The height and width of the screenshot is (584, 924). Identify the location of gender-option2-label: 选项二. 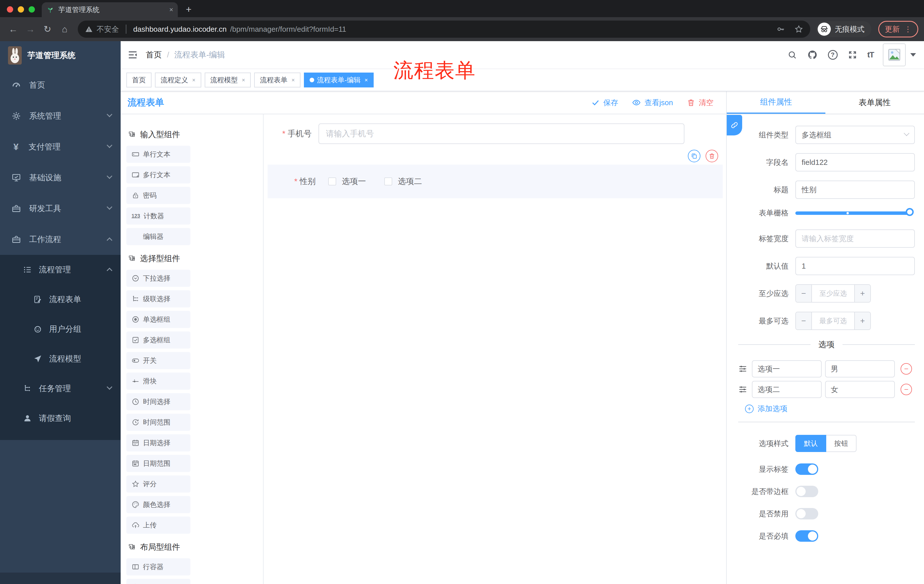
(410, 181).